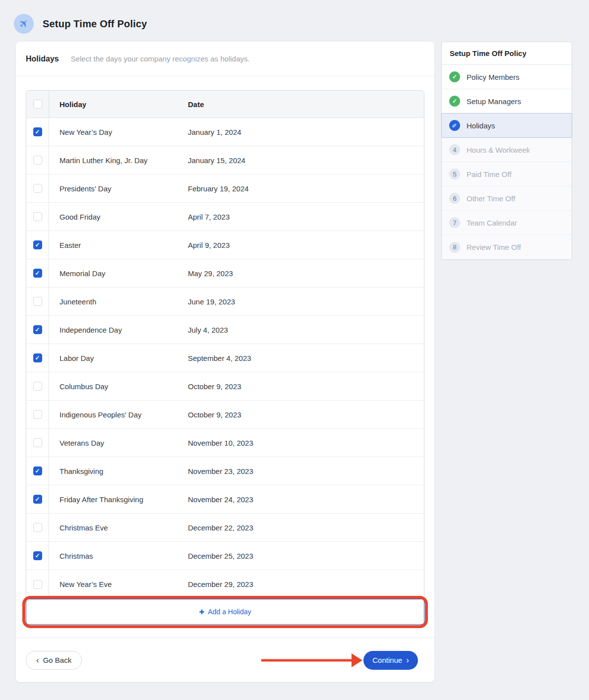 The image size is (589, 700). What do you see at coordinates (306, 188) in the screenshot?
I see `holiday-date: February 19, 2024` at bounding box center [306, 188].